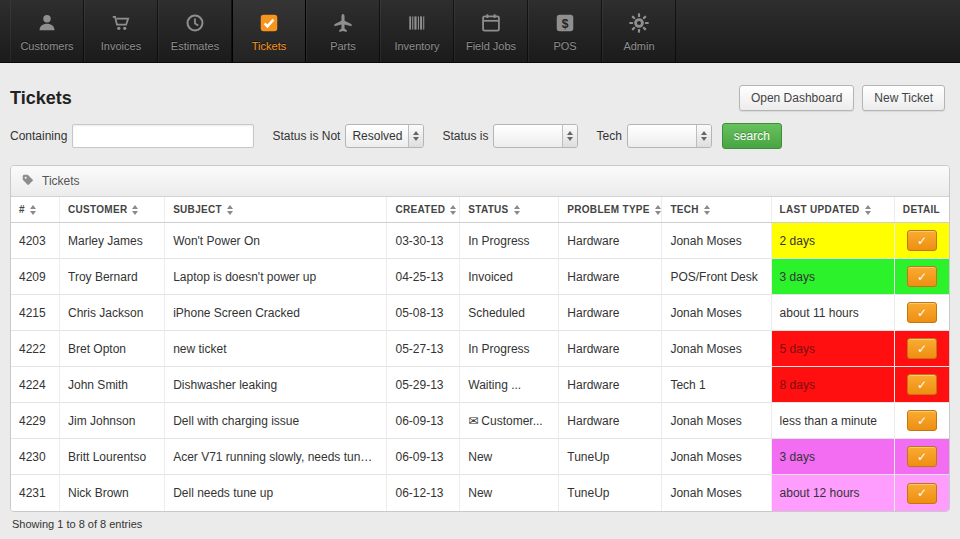 This screenshot has height=539, width=960. I want to click on entries-summary: Showing 1 to 8 of 8 entries, so click(480, 524).